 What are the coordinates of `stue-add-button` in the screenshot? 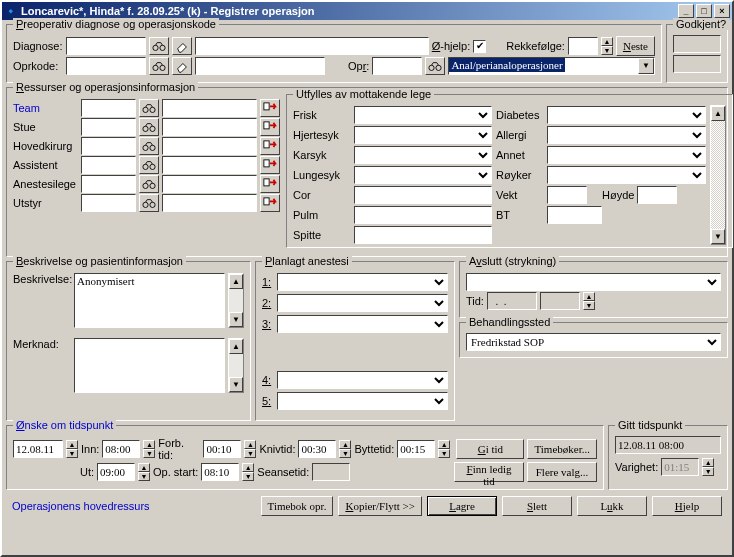 It's located at (270, 127).